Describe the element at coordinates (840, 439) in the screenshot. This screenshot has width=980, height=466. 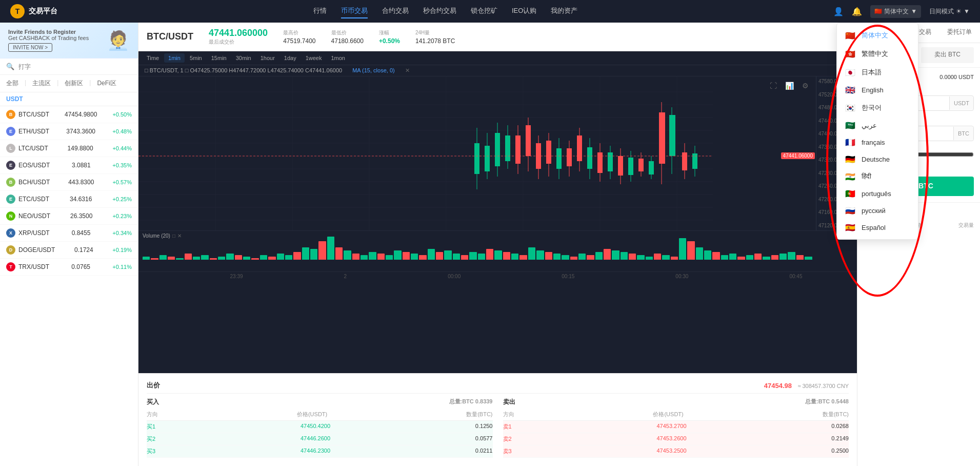
I see `ob-qty: 0.2149` at that location.